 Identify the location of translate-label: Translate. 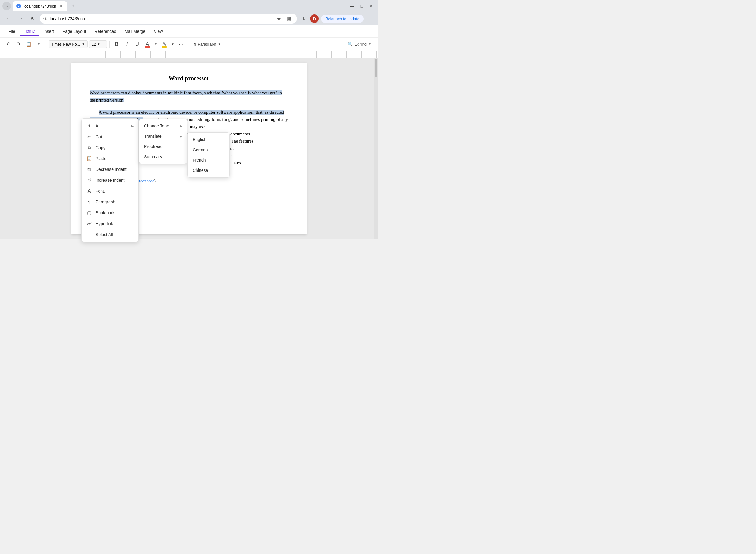
(160, 136).